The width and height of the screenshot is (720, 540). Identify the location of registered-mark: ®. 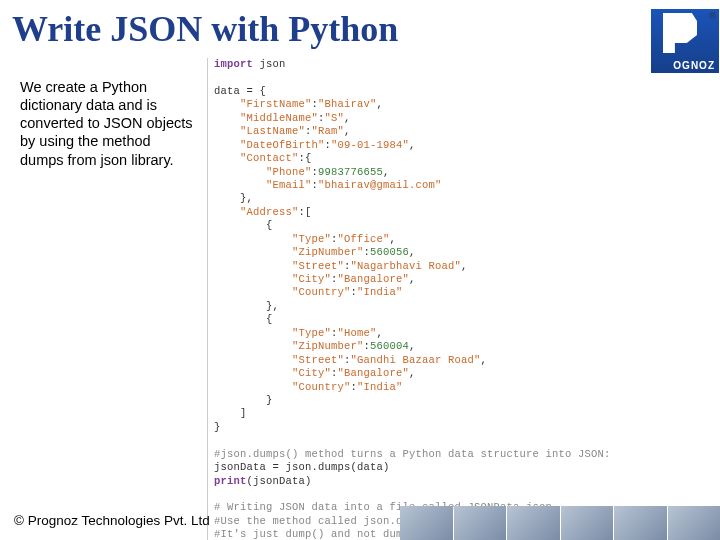
(712, 16).